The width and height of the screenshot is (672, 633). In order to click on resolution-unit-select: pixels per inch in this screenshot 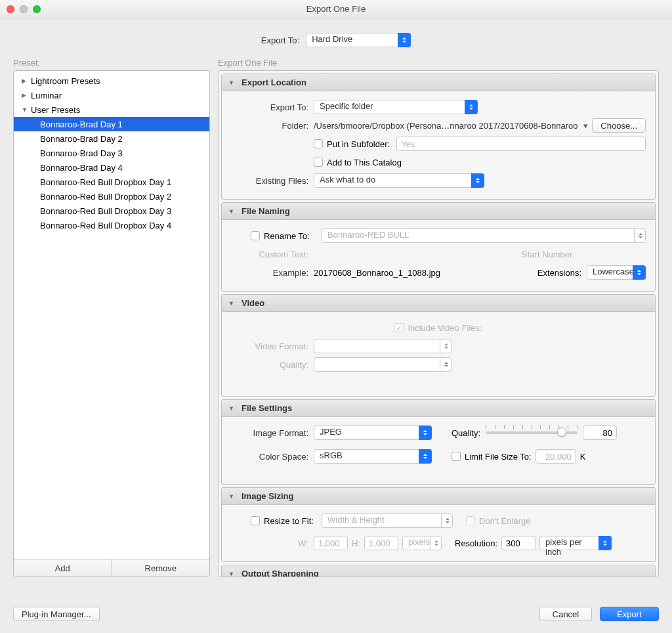, I will do `click(576, 543)`.